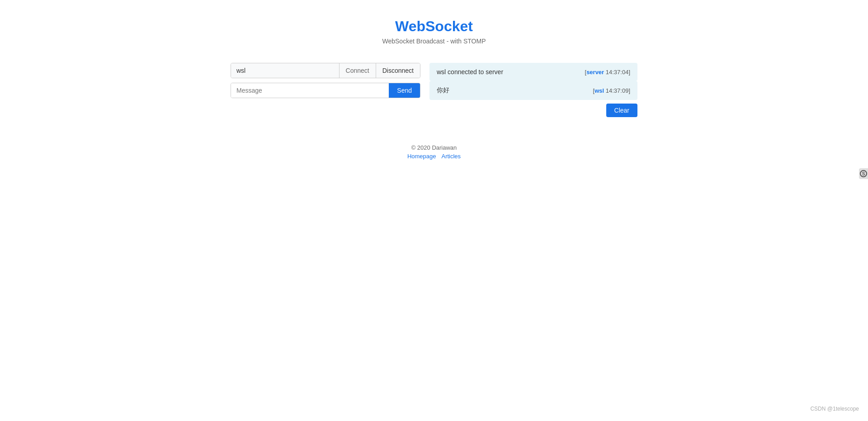 The height and width of the screenshot is (421, 868). Describe the element at coordinates (835, 409) in the screenshot. I see `csdn-watermark: CSDN @1telescope` at that location.